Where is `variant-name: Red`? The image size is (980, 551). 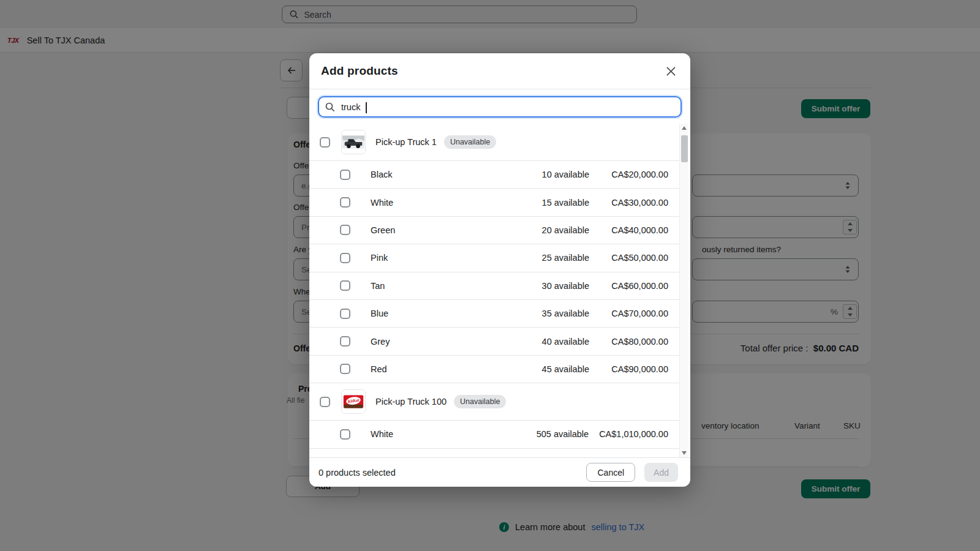 variant-name: Red is located at coordinates (446, 369).